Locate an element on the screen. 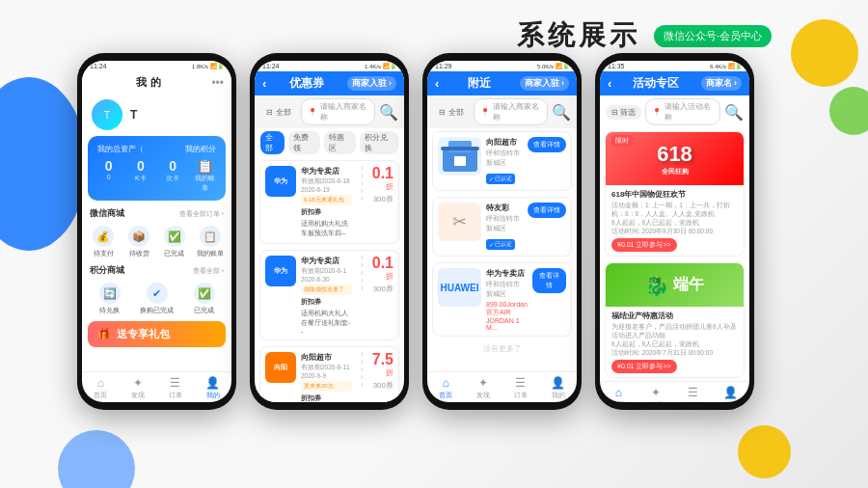 The width and height of the screenshot is (868, 488). gift-text: 送专享礼包 is located at coordinates (143, 334).